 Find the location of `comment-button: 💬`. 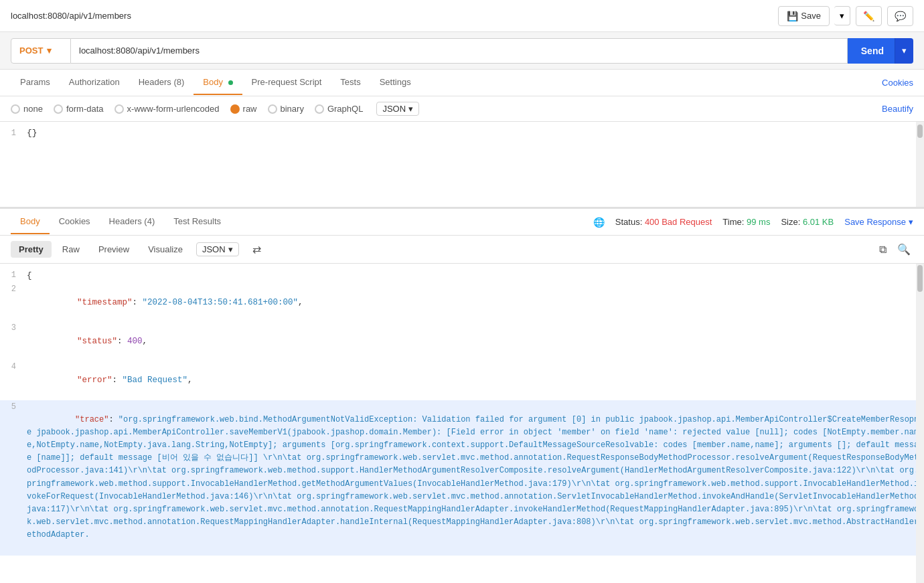

comment-button: 💬 is located at coordinates (900, 16).